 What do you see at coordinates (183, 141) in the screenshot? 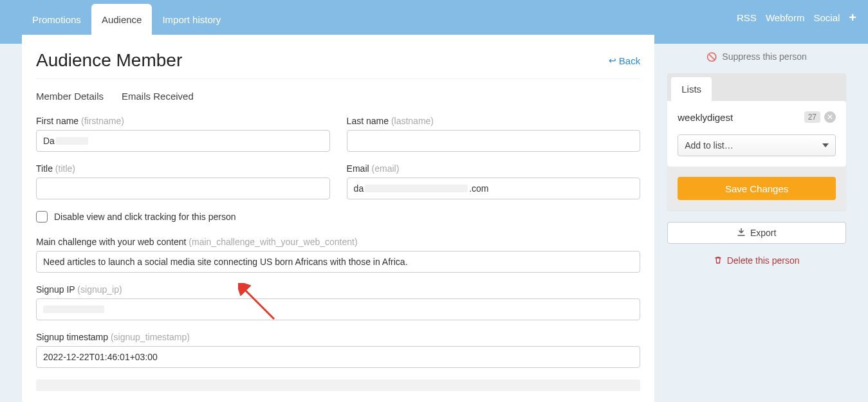
I see `firstname-input: Da` at bounding box center [183, 141].